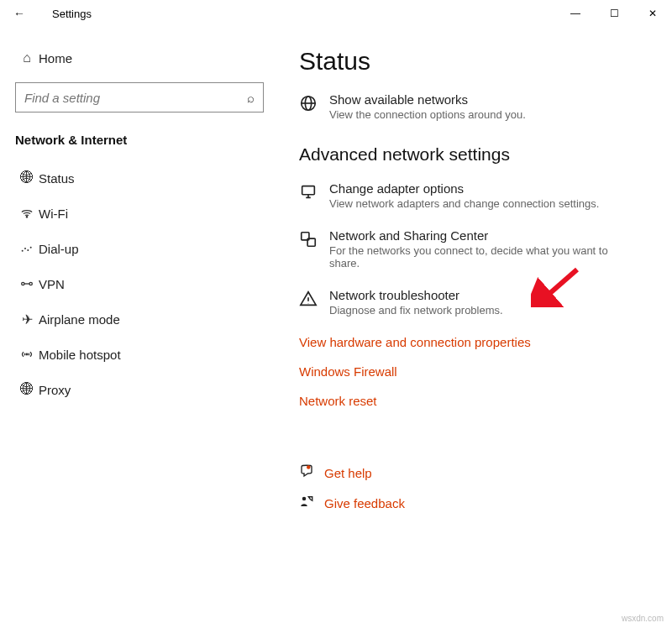 This screenshot has height=628, width=672. What do you see at coordinates (136, 284) in the screenshot?
I see `sidebar-item-vpn: VPN` at bounding box center [136, 284].